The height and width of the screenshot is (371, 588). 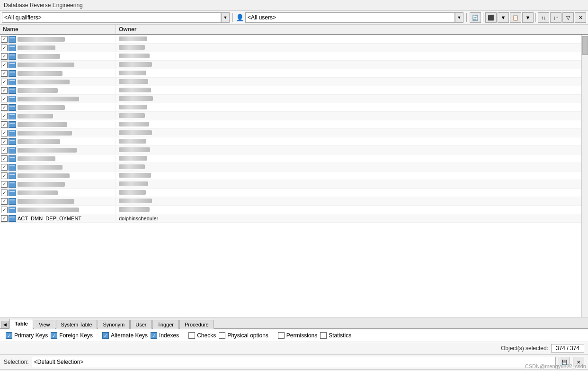 I want to click on title-bar: Database Reverse Engineering, so click(x=294, y=6).